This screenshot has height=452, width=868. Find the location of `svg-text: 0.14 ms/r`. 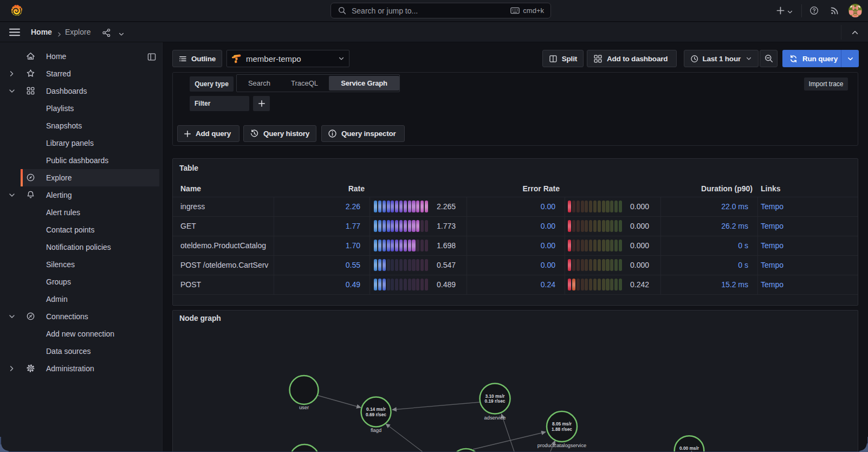

svg-text: 0.14 ms/r is located at coordinates (376, 409).